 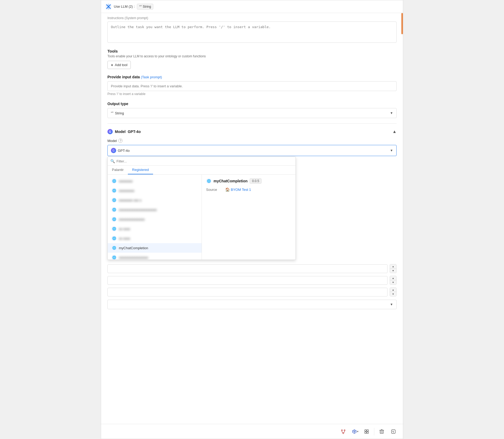 What do you see at coordinates (252, 280) in the screenshot?
I see `param-row-2: ▲ ▼` at bounding box center [252, 280].